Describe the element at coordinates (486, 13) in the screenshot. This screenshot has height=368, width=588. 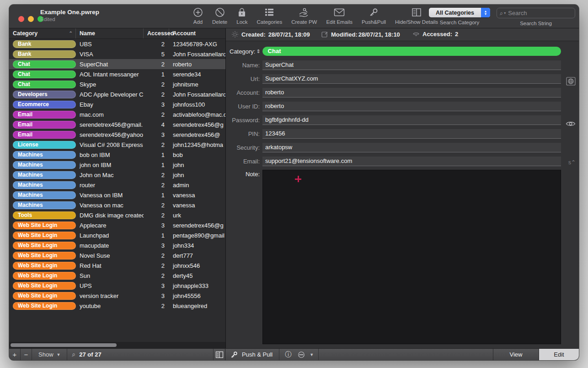
I see `popup-stepper-icon: ▲▼` at that location.